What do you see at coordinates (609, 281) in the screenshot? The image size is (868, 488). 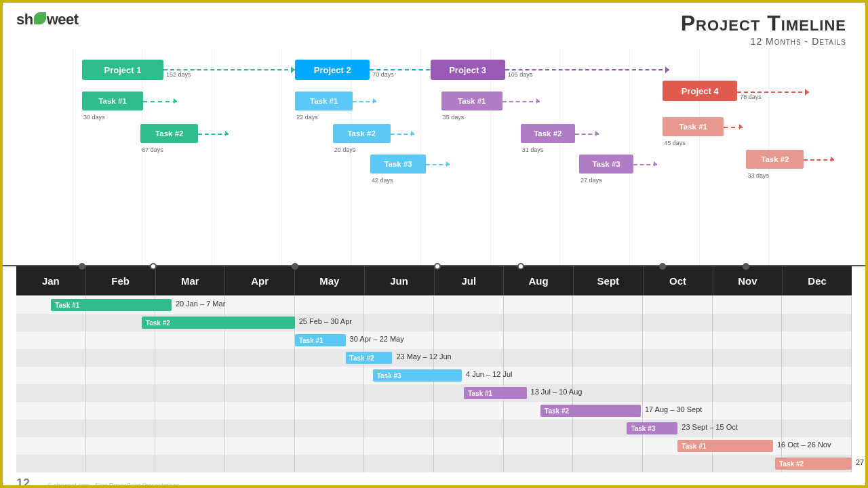 I see `month-sept: Sept` at bounding box center [609, 281].